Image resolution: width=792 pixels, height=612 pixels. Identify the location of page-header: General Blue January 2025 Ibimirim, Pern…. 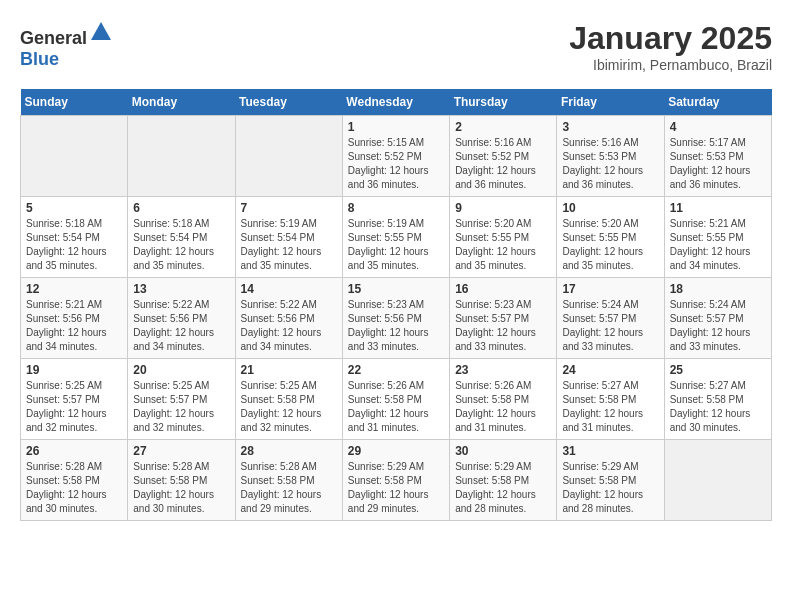
(396, 46).